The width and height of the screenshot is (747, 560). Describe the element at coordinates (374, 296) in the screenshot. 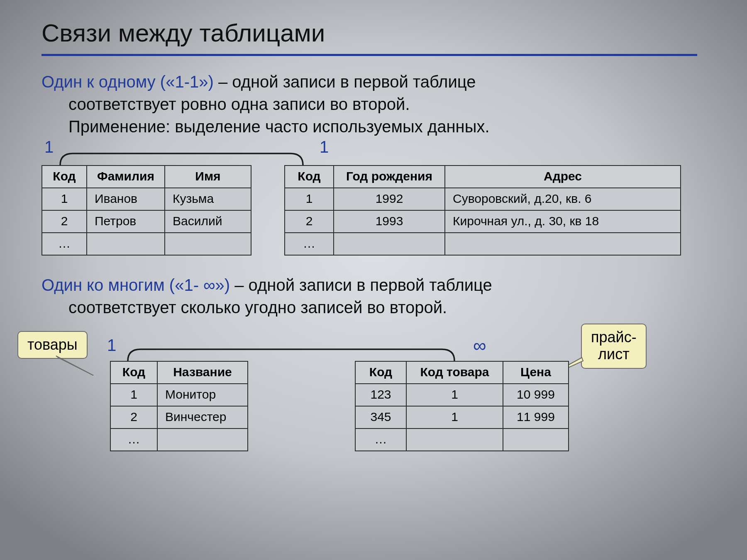

I see `section2-text: Один ко многим («1- ∞») – одной записи в…` at that location.